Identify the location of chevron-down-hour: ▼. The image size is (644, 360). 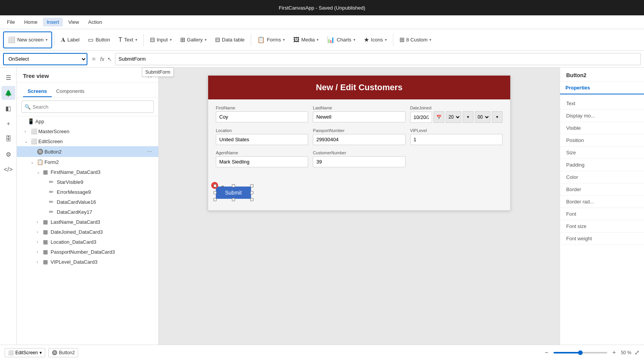
(468, 117).